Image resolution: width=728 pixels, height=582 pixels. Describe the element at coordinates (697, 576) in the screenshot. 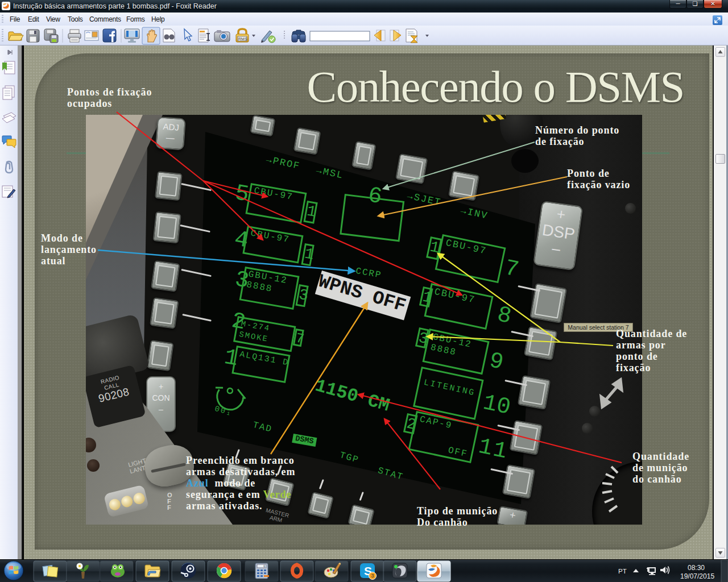

I see `svg-text: 19/07/2015` at that location.